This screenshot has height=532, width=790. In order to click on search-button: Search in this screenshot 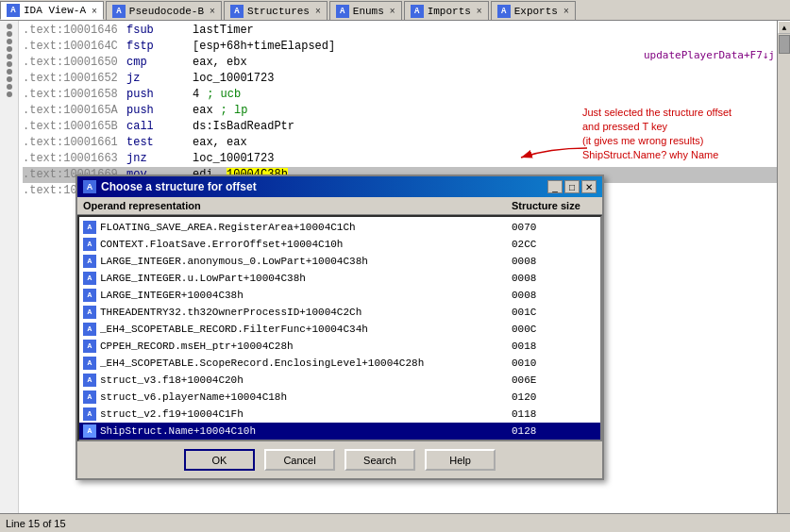, I will do `click(379, 460)`.